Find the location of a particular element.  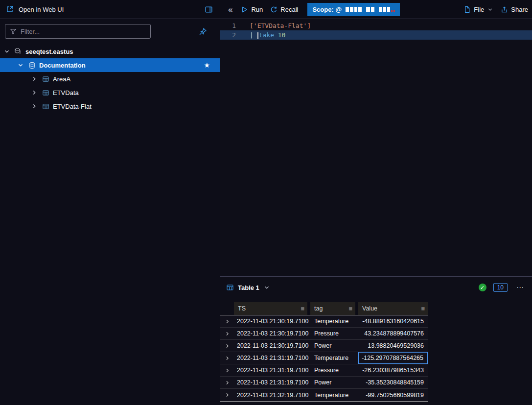

cell-value: -99.75025660599819 is located at coordinates (393, 395).